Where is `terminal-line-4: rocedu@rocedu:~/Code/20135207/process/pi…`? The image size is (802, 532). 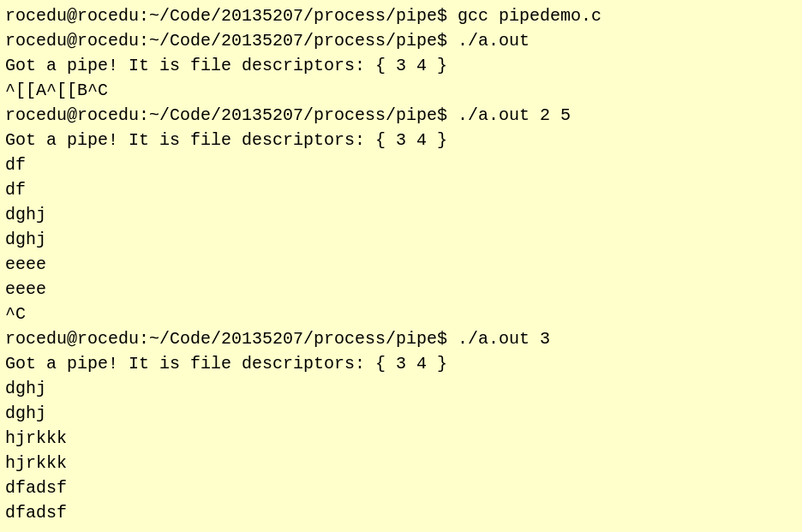 terminal-line-4: rocedu@rocedu:~/Code/20135207/process/pi… is located at coordinates (401, 115).